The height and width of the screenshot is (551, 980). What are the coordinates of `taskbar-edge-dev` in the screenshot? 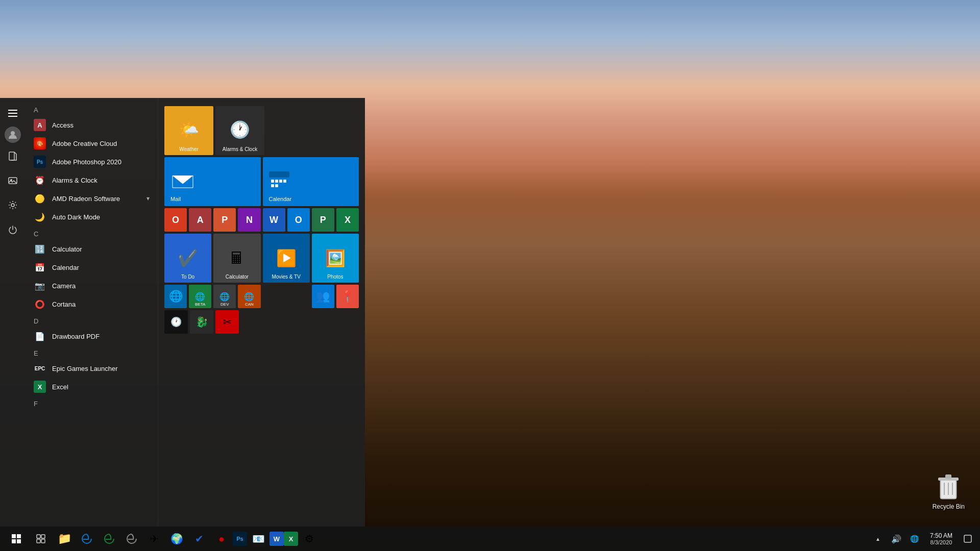 It's located at (132, 539).